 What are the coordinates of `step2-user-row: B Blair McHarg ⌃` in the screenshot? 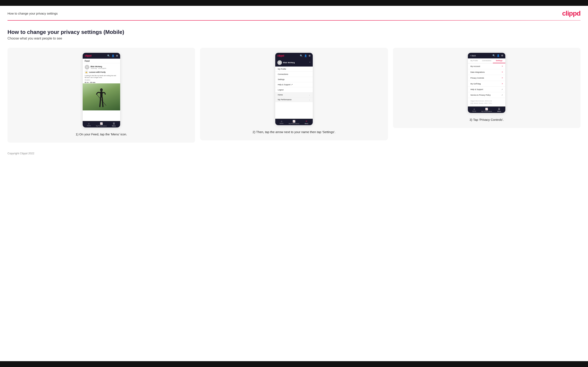 It's located at (294, 63).